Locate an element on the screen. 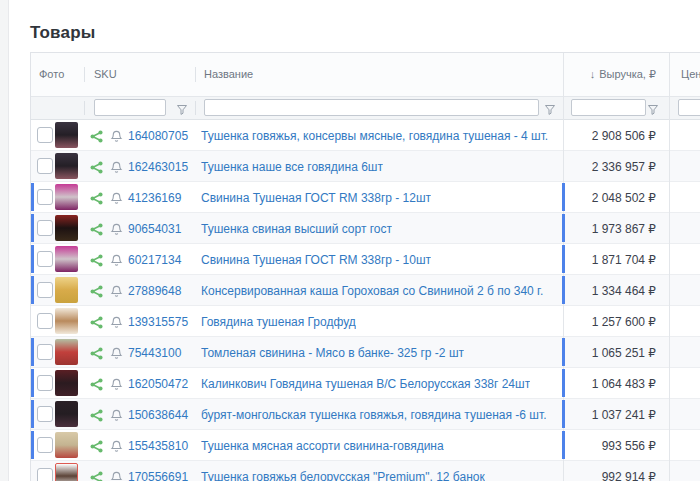  price-filter-input is located at coordinates (689, 108).